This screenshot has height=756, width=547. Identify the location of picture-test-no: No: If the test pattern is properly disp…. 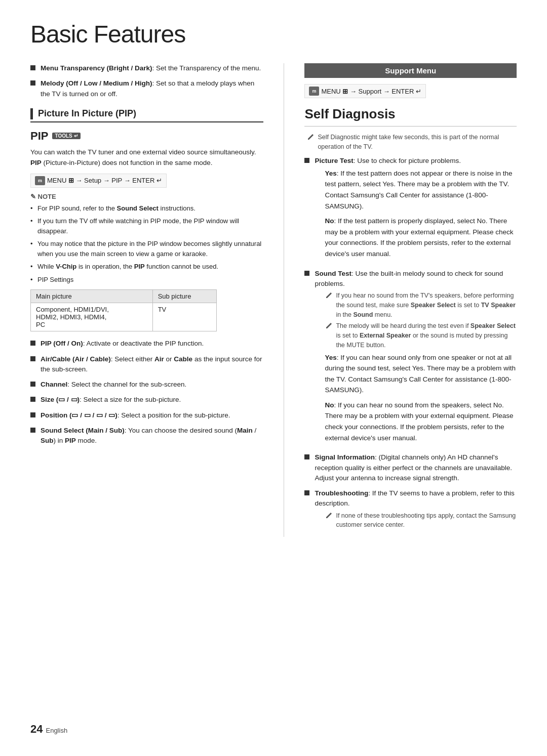
(420, 237).